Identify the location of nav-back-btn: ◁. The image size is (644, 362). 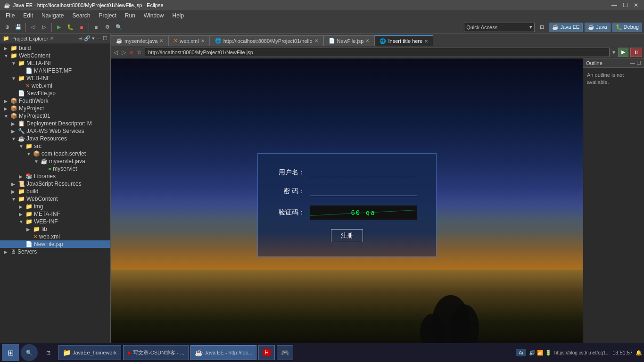
(116, 52).